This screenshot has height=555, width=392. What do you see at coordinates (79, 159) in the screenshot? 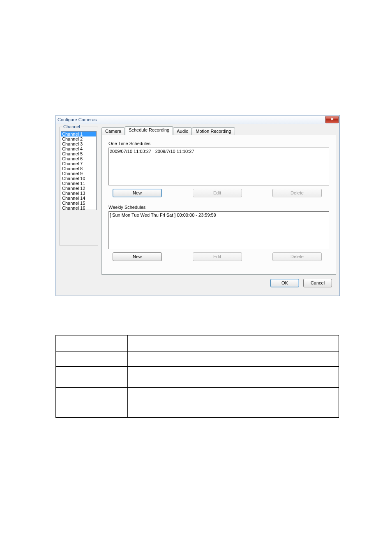
I see `channel-item: Channel 6` at bounding box center [79, 159].